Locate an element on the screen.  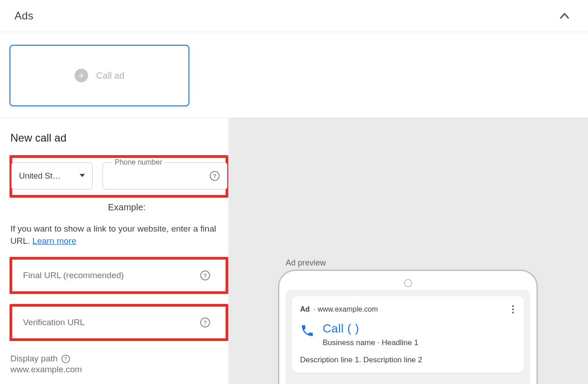
highlight-final-url: Final URL (recommended) ? is located at coordinates (119, 275).